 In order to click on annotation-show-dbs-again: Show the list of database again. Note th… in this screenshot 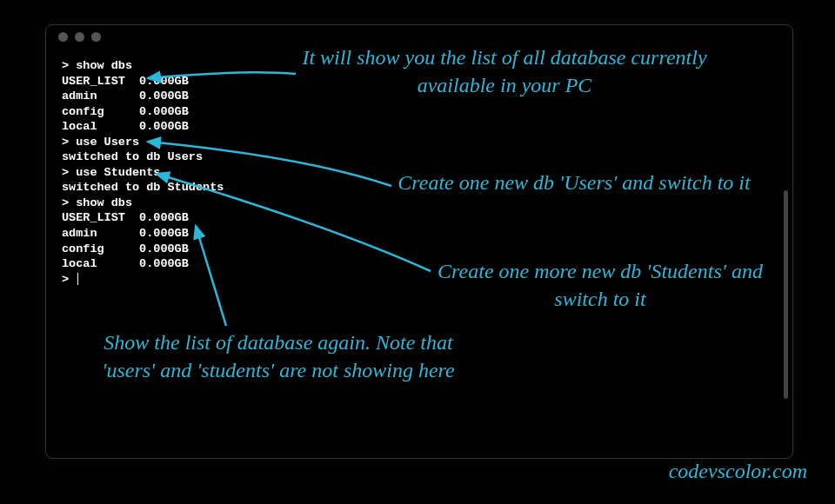, I will do `click(278, 356)`.